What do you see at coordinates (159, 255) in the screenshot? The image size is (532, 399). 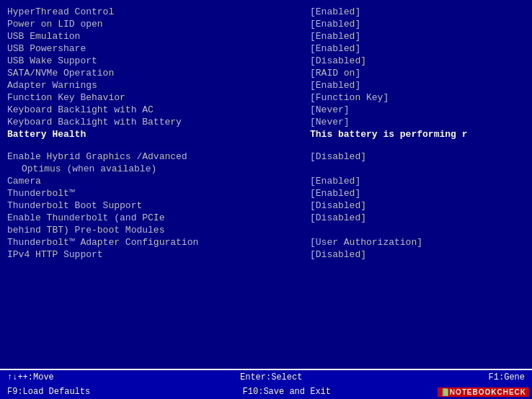 I see `bios-label-ipv4-http: IPv4 HTTP Support` at bounding box center [159, 255].